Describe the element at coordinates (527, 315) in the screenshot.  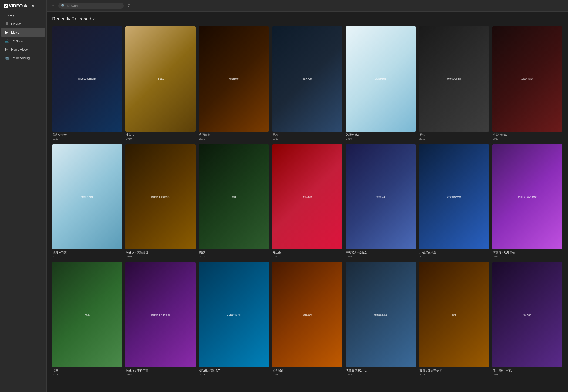
I see `poster-text: 碟中谍6` at that location.